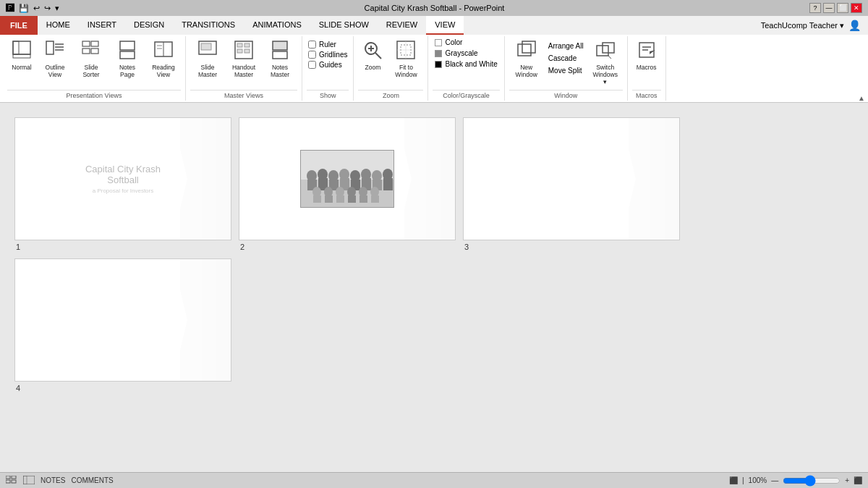 This screenshot has width=868, height=488. I want to click on slide-number-4: 4, so click(123, 388).